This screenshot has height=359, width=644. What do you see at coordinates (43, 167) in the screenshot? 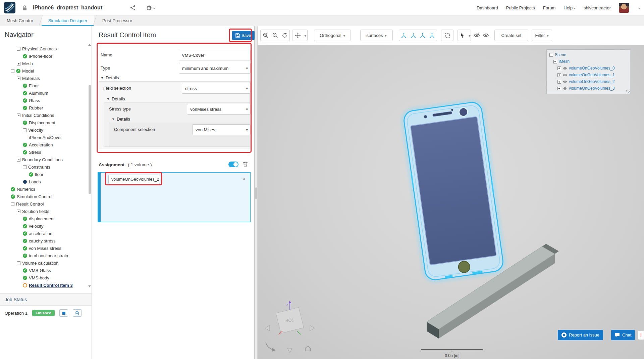
I see `tree-item: Constraints` at bounding box center [43, 167].